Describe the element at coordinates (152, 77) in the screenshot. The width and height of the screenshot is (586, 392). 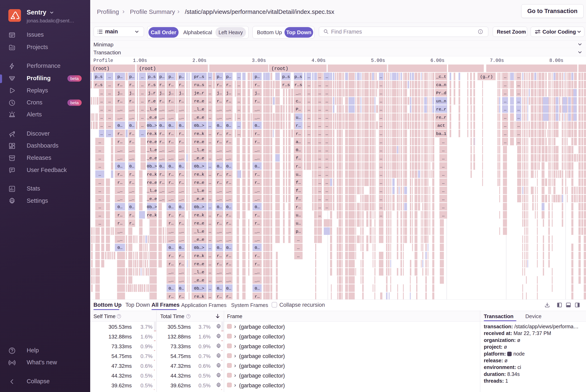
I see `svg-text: p…s` at that location.